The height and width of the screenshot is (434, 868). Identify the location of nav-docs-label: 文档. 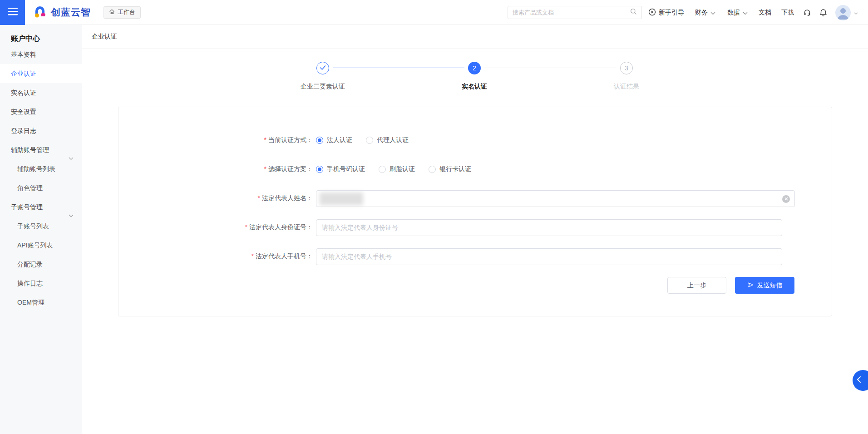
(765, 13).